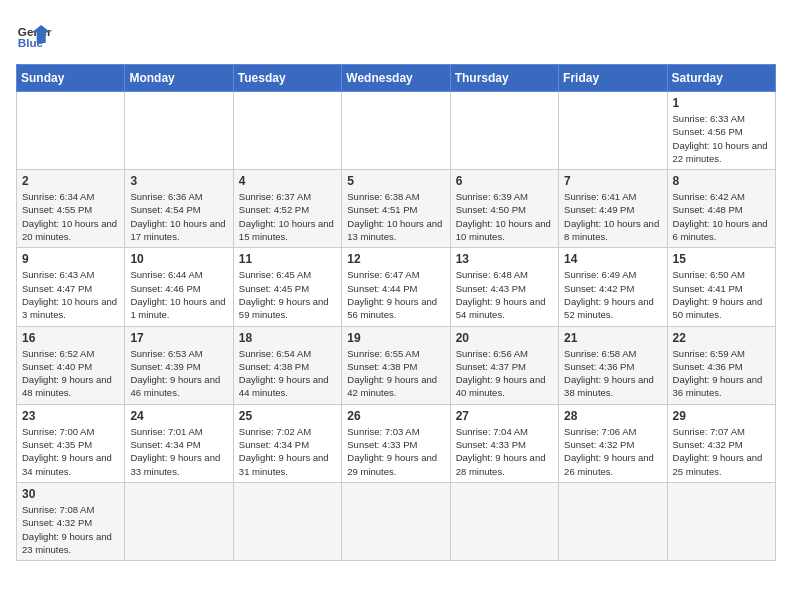  Describe the element at coordinates (287, 209) in the screenshot. I see `calendar-cell: 4Sunrise: 6:37 AM Sunset: 4:52 PM Daylig…` at that location.